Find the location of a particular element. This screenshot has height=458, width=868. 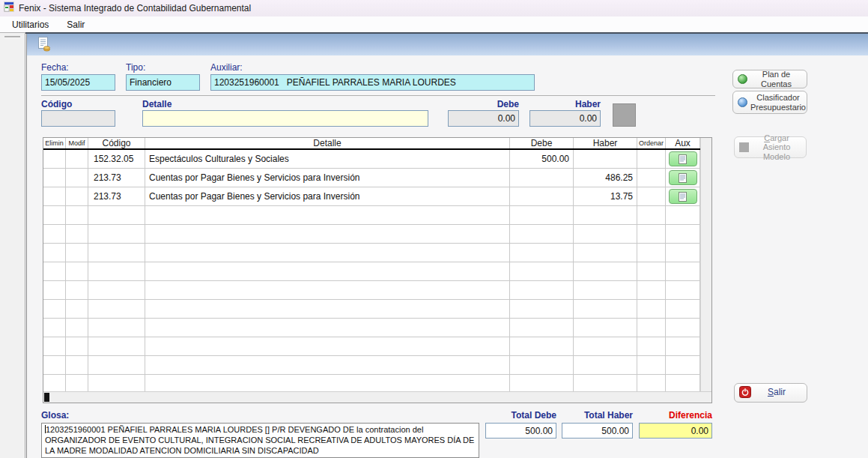

debe-input is located at coordinates (484, 118).